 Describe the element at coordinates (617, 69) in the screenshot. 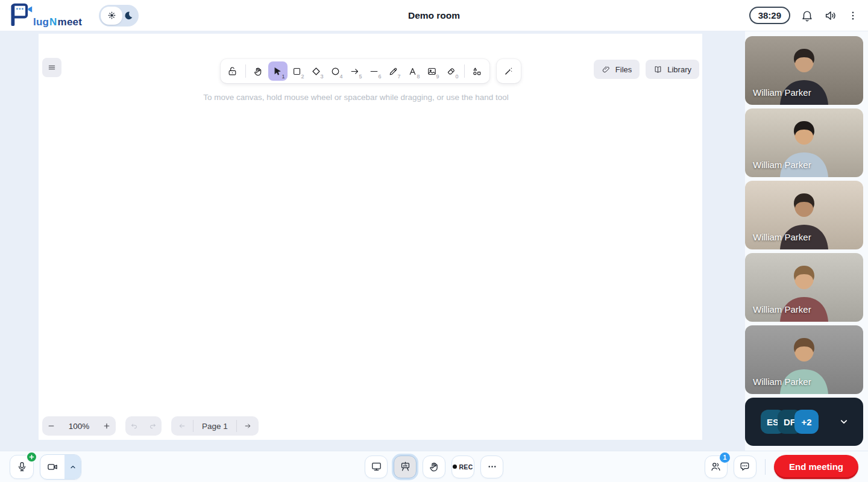

I see `files-button: Files` at that location.